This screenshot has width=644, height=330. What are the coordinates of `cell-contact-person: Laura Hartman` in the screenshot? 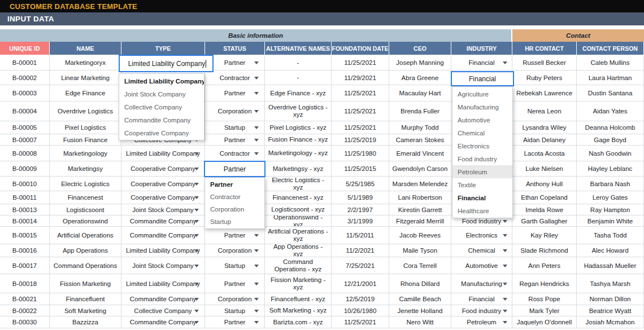 It's located at (610, 78).